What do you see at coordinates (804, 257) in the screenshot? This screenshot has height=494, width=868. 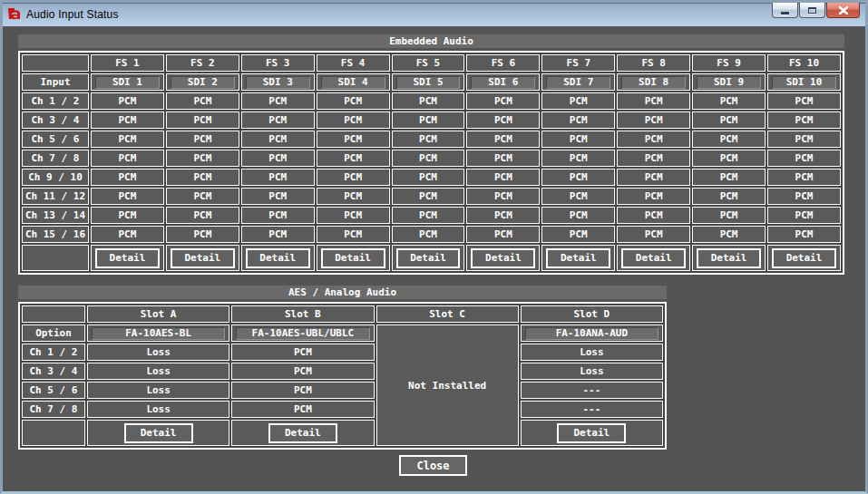 I see `detail-cell-fs-10: Detail` at bounding box center [804, 257].